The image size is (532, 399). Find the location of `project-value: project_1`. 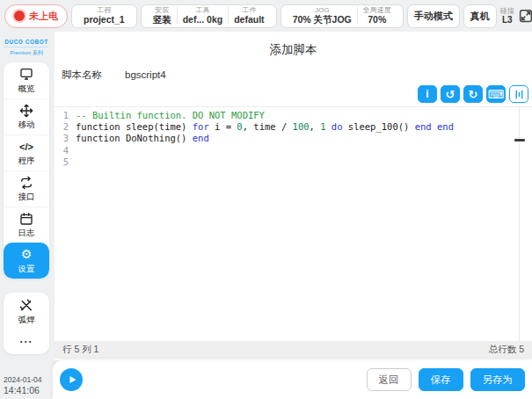

project-value: project_1 is located at coordinates (104, 20).